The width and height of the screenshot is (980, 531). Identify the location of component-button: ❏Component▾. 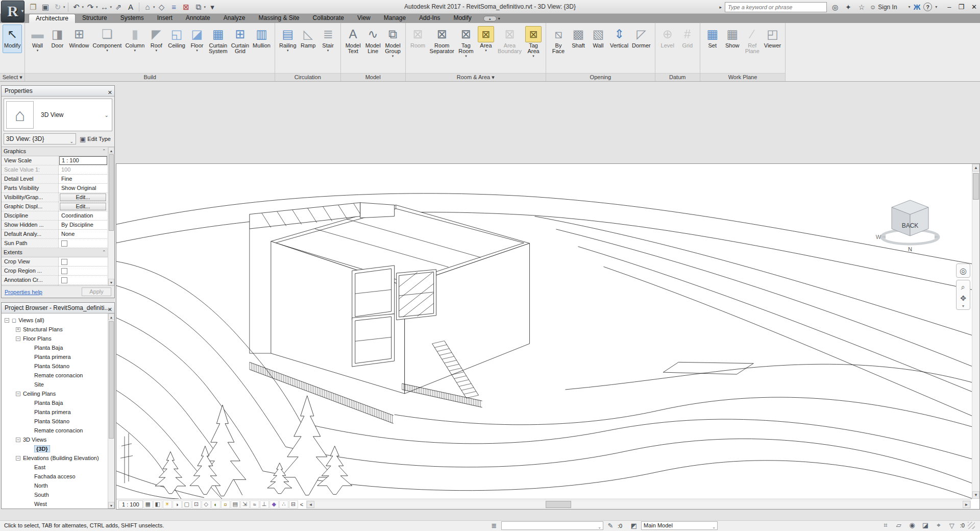
(107, 39).